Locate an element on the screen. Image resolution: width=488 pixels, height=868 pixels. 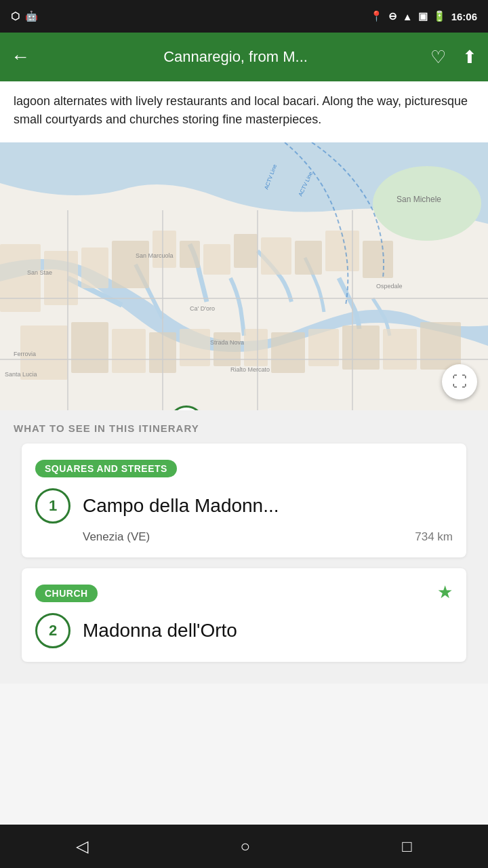
fullscreen-icon: ⛶ is located at coordinates (460, 382).